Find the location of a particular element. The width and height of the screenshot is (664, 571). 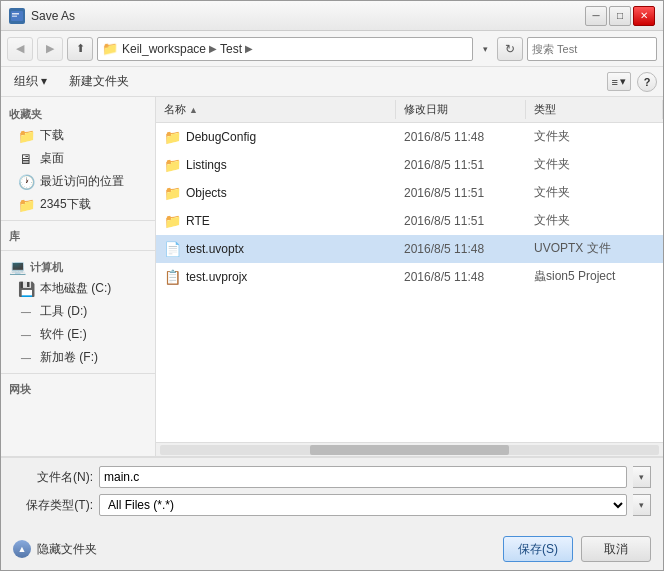

new-folder-button: 新建文件夹 is located at coordinates (99, 82).